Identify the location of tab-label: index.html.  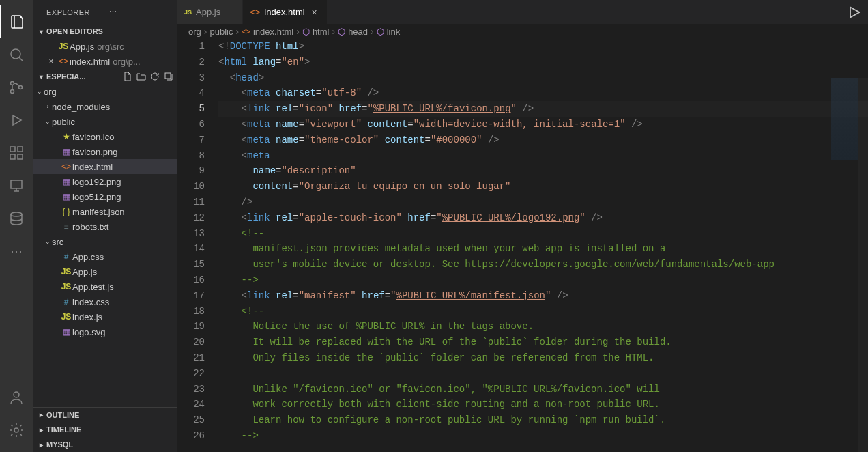
(284, 12).